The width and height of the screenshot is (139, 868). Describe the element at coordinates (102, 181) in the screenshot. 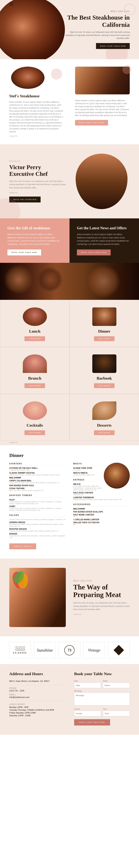

I see `chef-image` at that location.